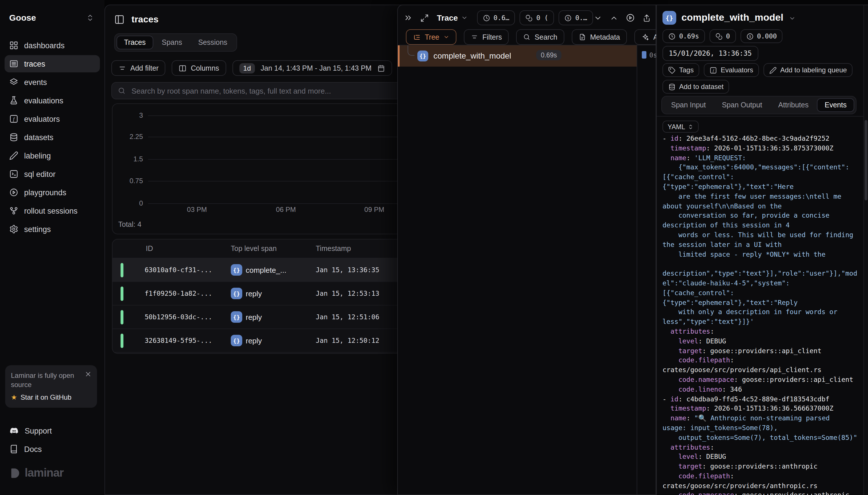  What do you see at coordinates (199, 68) in the screenshot?
I see `columns-button: Columns` at bounding box center [199, 68].